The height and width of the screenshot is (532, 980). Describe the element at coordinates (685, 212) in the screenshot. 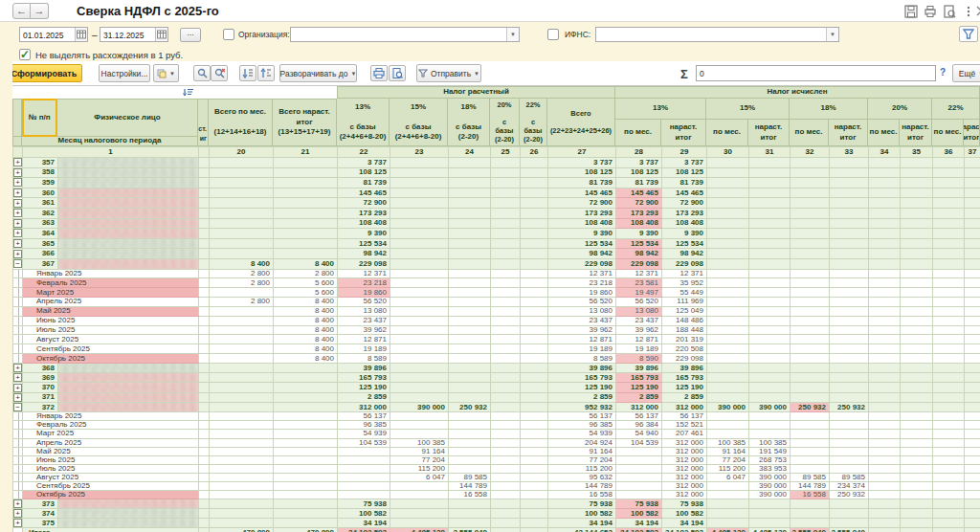

I see `value-cell: 173 293` at that location.